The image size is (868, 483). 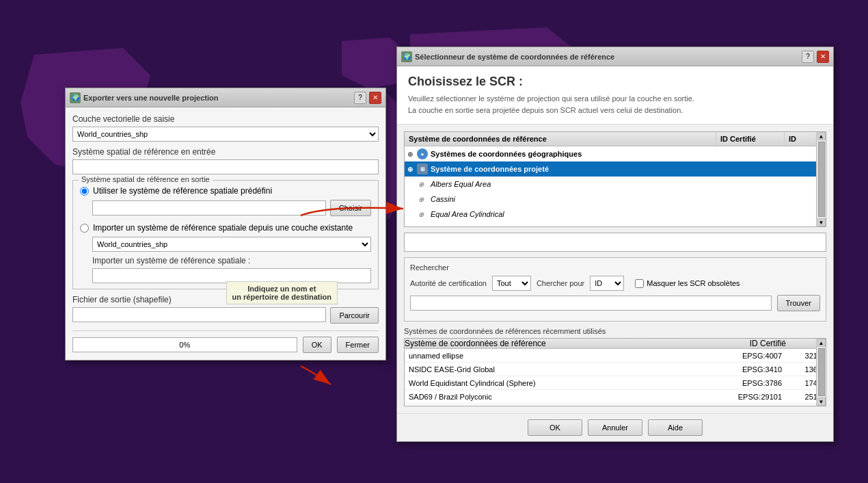 I want to click on expand-icon-cassini: ⊕, so click(x=423, y=200).